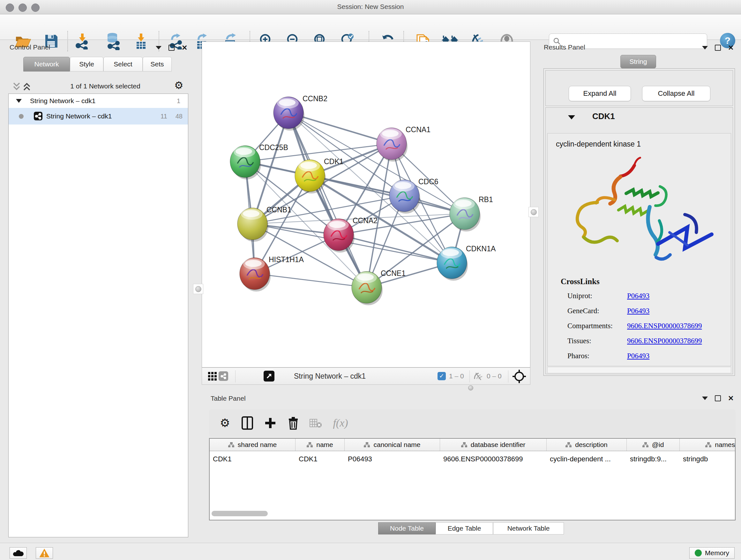 The image size is (741, 560). I want to click on network-collection-row: String Network – cdk1 1, so click(98, 101).